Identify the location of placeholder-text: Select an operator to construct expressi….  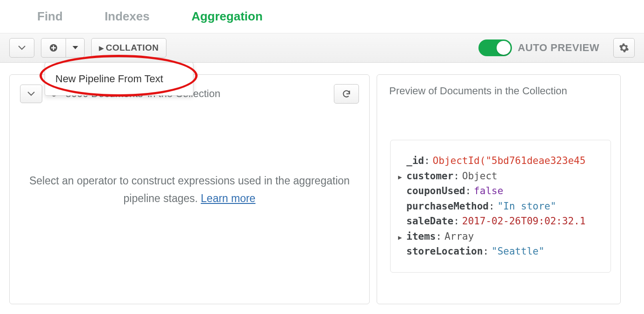
(190, 190).